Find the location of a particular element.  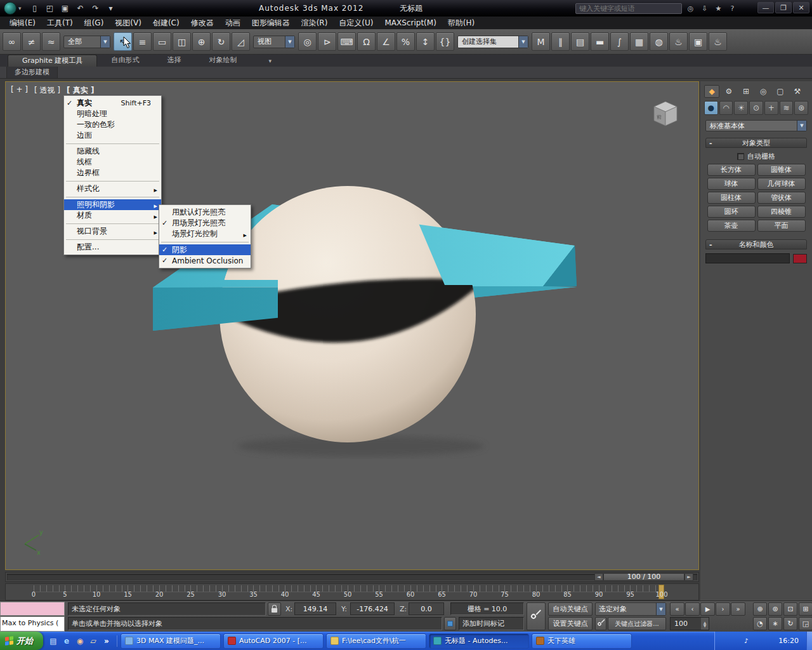

play-button: ▶ is located at coordinates (708, 609).